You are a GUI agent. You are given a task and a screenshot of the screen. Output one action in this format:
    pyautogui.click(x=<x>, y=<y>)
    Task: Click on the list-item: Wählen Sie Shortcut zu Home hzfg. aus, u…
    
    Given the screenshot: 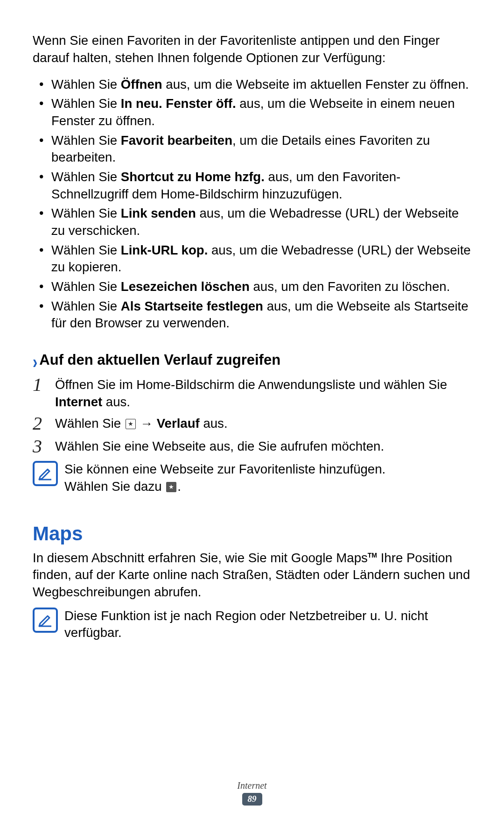 What is the action you would take?
    pyautogui.click(x=257, y=186)
    